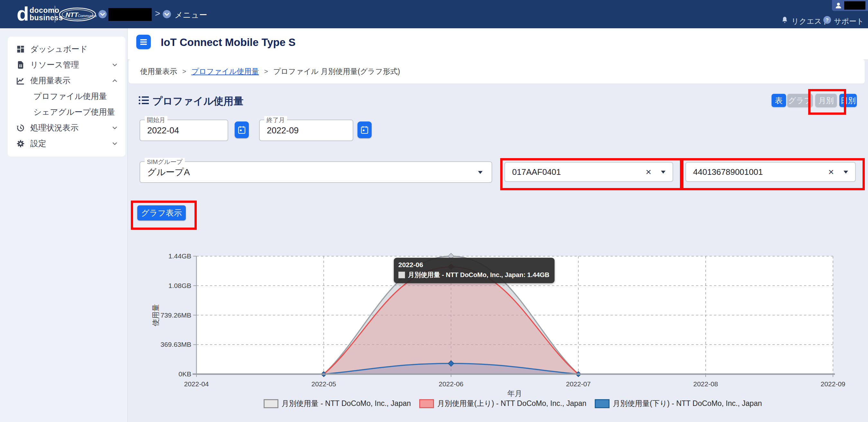  What do you see at coordinates (434, 14) in the screenshot?
I see `top-navbar: d docomo business NTT Communications > メ…` at bounding box center [434, 14].